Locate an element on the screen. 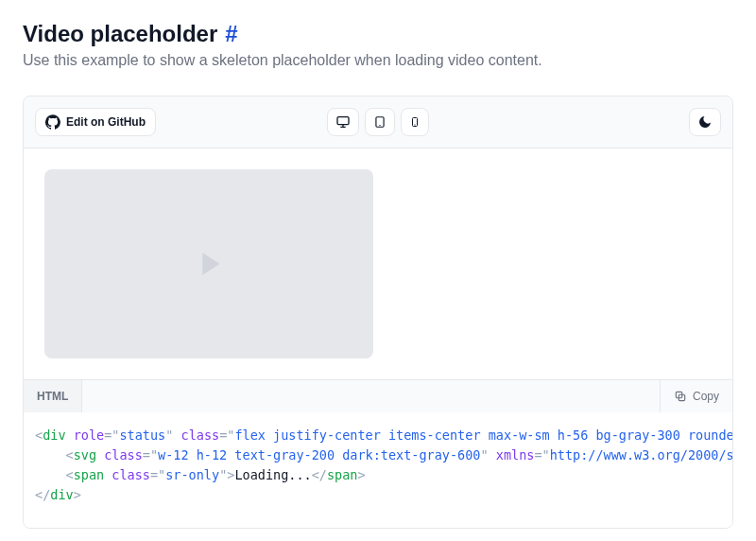 This screenshot has width=756, height=541. desktop-view-button is located at coordinates (343, 122).